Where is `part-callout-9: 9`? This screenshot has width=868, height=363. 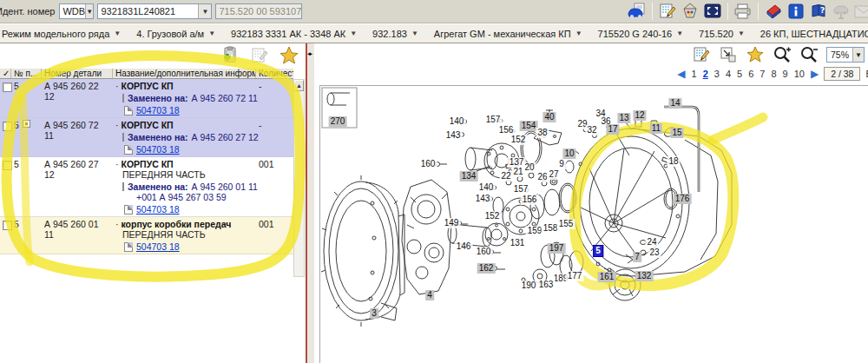
part-callout-9: 9 is located at coordinates (562, 164).